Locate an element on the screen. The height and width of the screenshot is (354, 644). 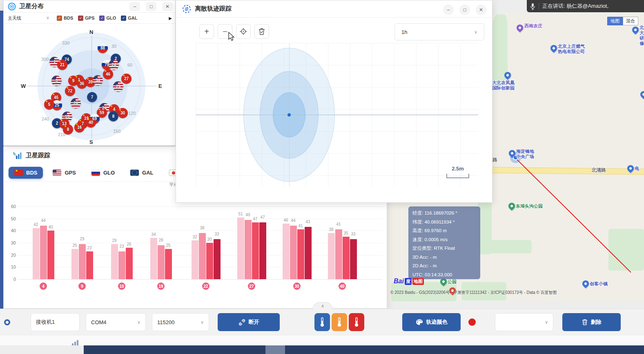
disconnect-button: 断开 is located at coordinates (249, 322).